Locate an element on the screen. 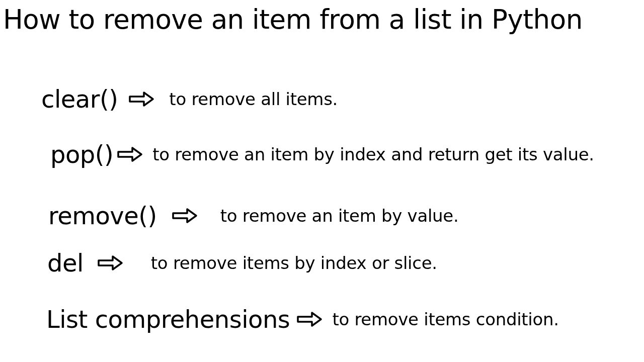 The width and height of the screenshot is (644, 362). method-row-remove: remove() to remove an item by value. is located at coordinates (343, 216).